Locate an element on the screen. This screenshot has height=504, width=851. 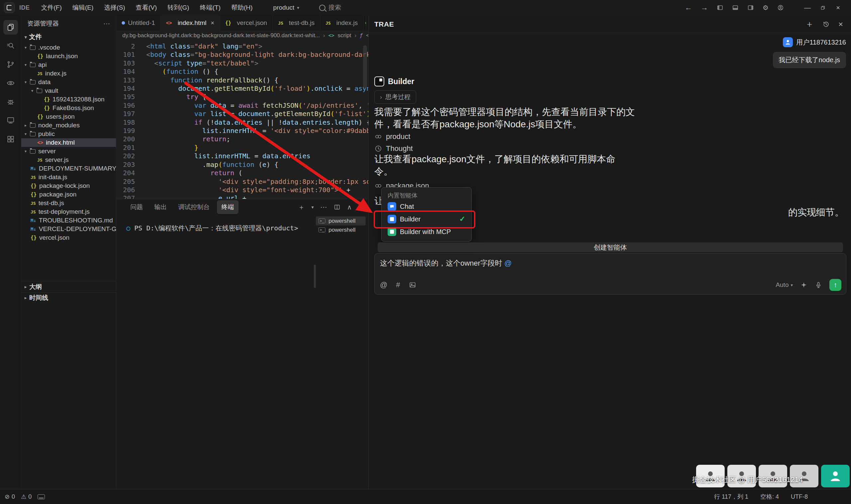
tab-test-db.js: JStest-db.js is located at coordinates (296, 23).